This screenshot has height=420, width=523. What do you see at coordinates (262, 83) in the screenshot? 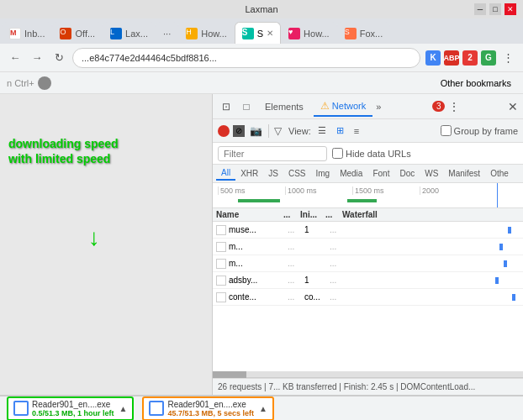
I see `bookmarks-bar: n Ctrl+ Other bookmarks` at bounding box center [262, 83].